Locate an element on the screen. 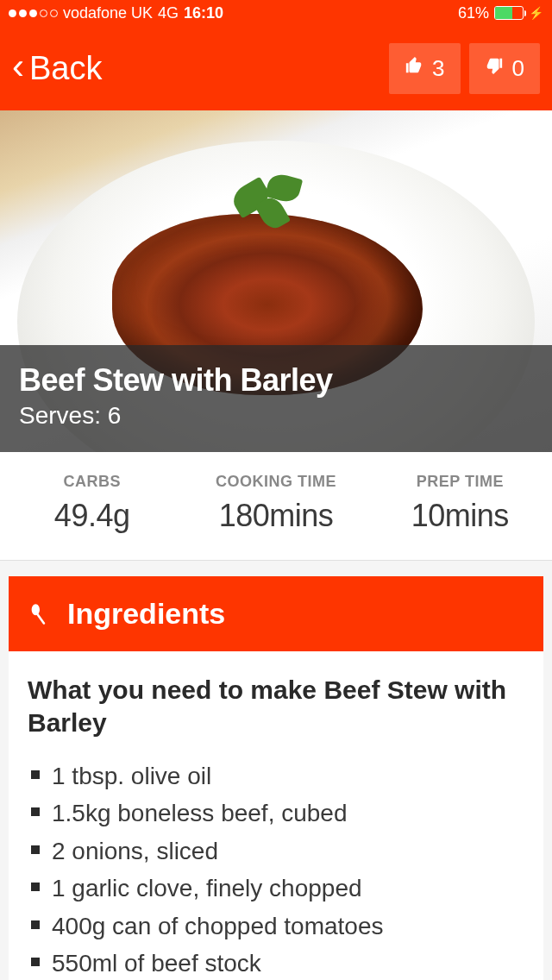 This screenshot has width=552, height=980. recipe-serves: Serves: 6 is located at coordinates (276, 416).